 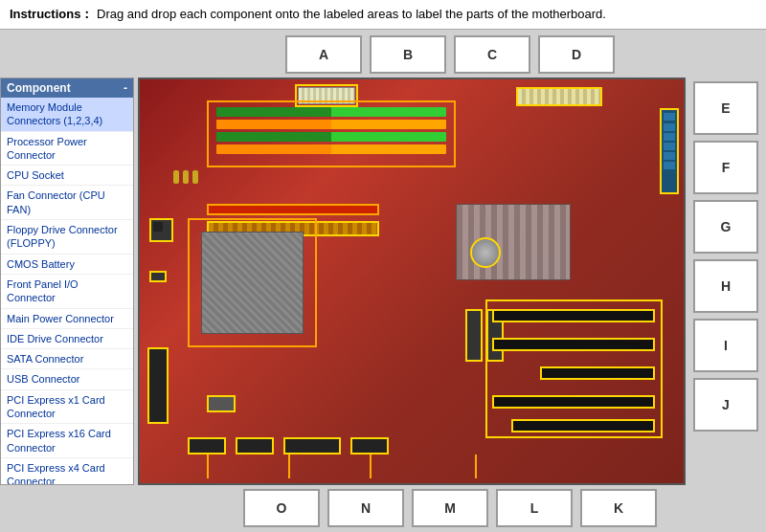 What do you see at coordinates (476, 467) in the screenshot?
I see `line-to-L` at bounding box center [476, 467].